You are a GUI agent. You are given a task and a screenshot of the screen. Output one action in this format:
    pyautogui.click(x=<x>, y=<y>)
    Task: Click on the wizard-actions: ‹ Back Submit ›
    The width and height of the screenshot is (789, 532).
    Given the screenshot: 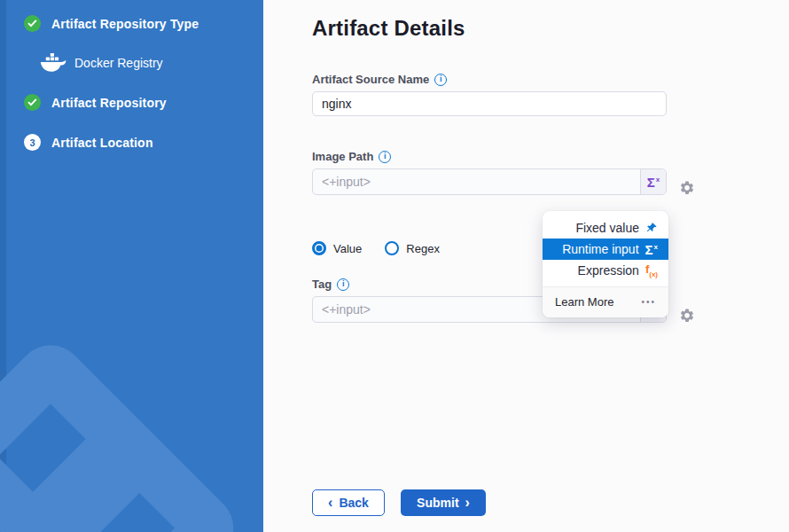 What is the action you would take?
    pyautogui.click(x=399, y=503)
    